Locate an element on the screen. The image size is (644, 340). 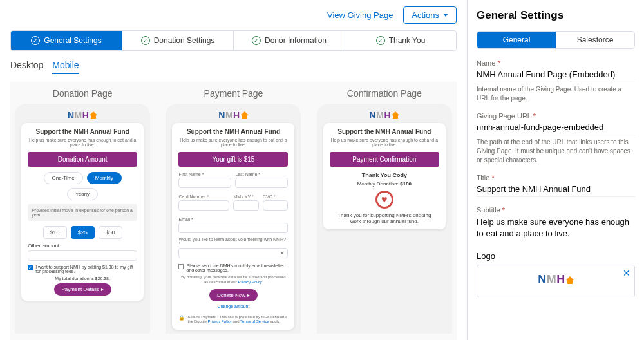
privacy-policy-link: Privacy Policy is located at coordinates (250, 282).